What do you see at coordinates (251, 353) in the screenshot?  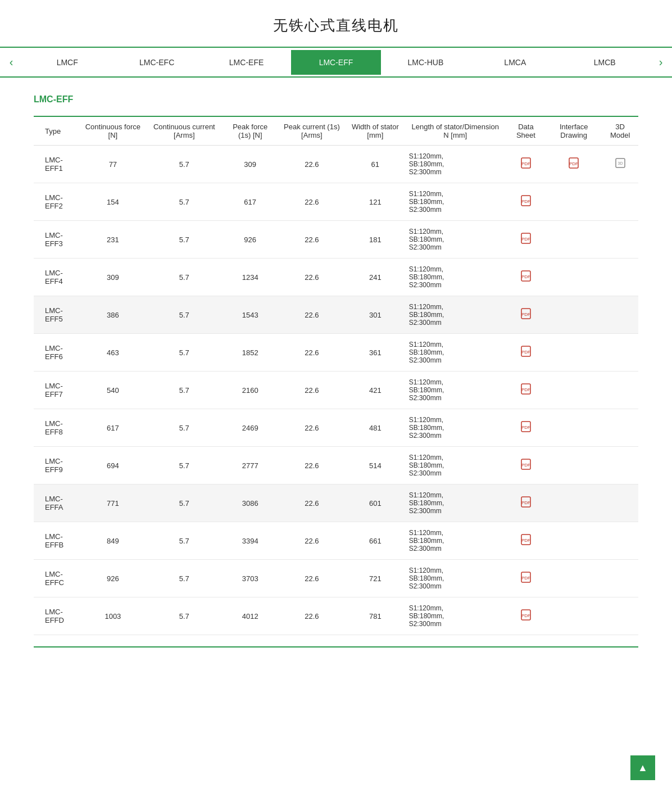 I see `cell-peak-force: 1852` at bounding box center [251, 353].